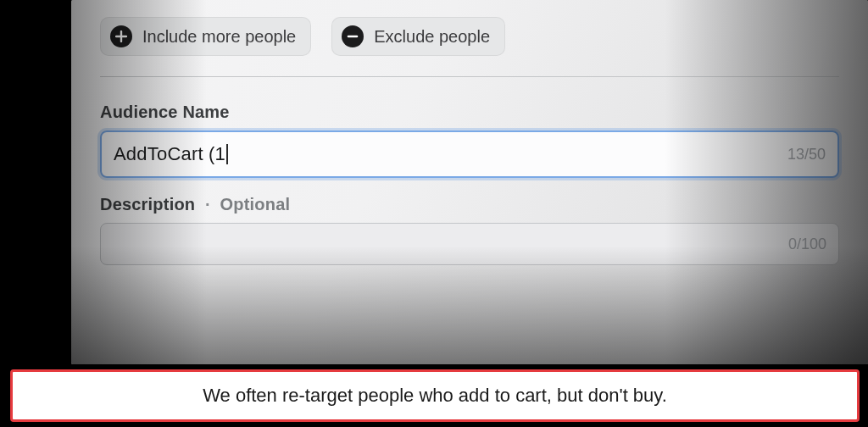  What do you see at coordinates (470, 36) in the screenshot?
I see `include-exclude-row: Include more people Exclude people` at bounding box center [470, 36].